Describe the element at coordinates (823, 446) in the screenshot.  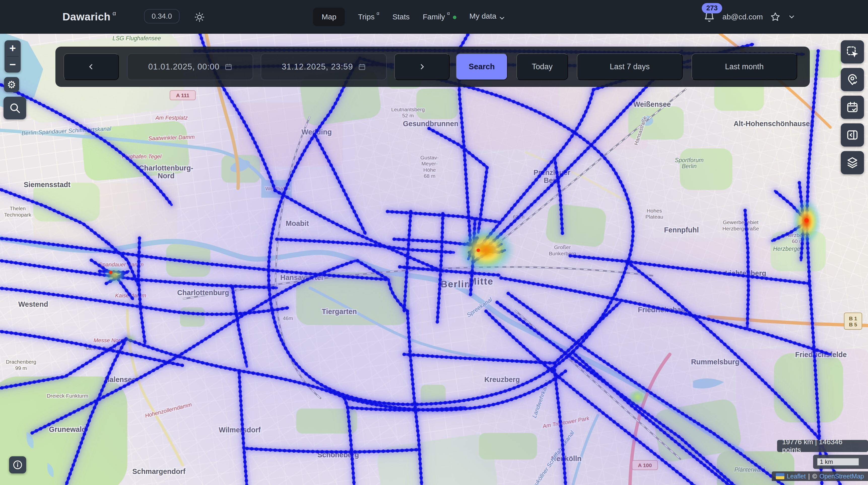
I see `distance-points-stats: 19776 km | 146346 points` at that location.